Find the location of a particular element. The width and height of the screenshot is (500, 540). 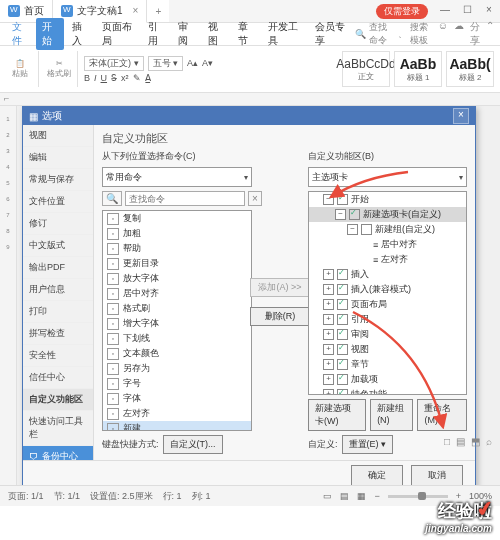

tree-node: −新建组(自定义) is located at coordinates (388, 230).